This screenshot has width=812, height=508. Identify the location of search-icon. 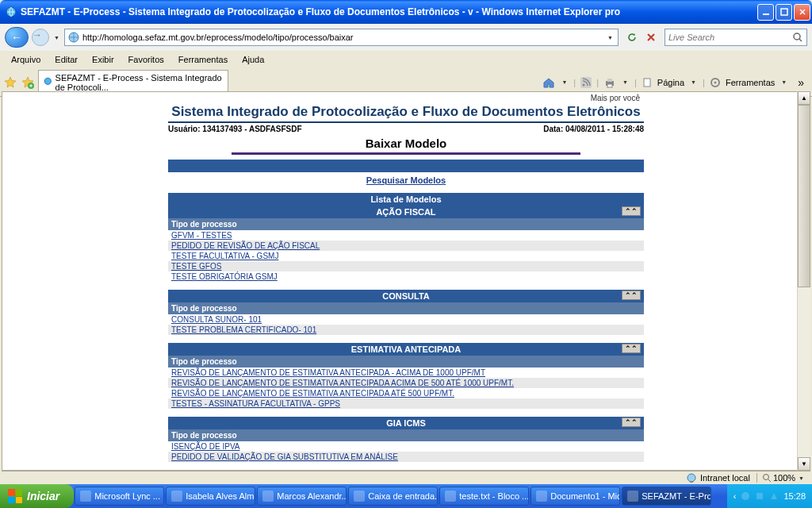
(798, 37).